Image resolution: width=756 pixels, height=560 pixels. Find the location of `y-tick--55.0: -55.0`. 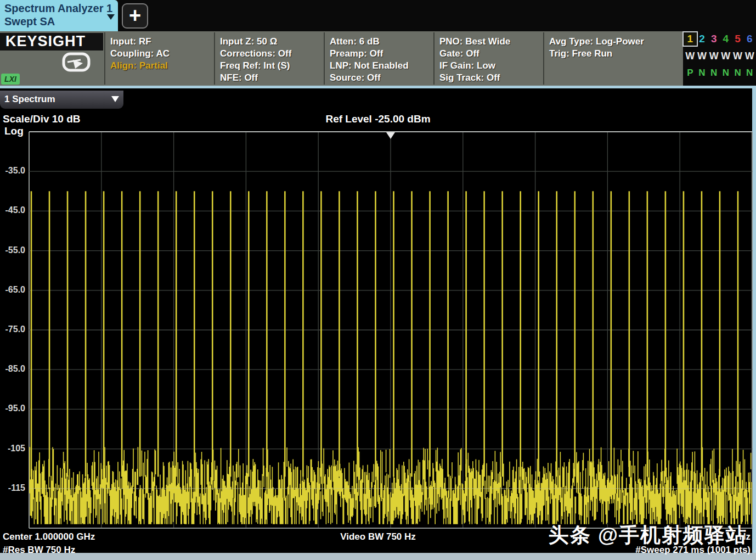

y-tick--55.0: -55.0 is located at coordinates (13, 250).